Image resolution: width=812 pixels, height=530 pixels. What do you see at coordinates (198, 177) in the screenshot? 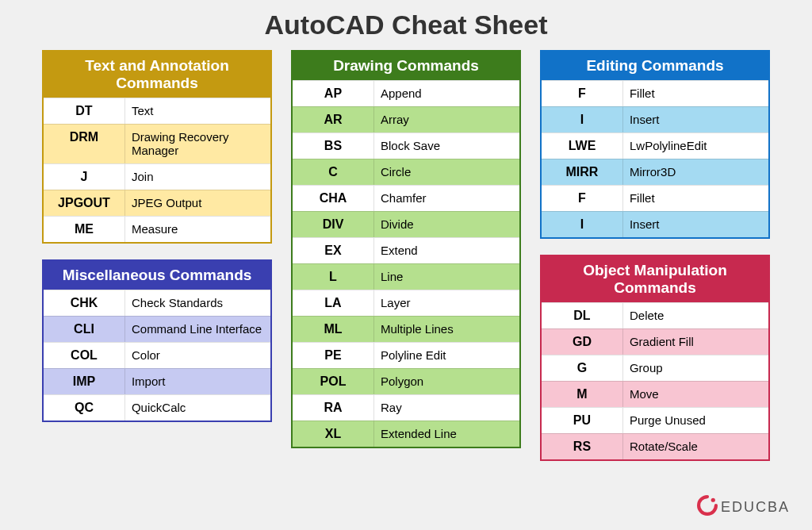
I see `command-description: Join` at bounding box center [198, 177].